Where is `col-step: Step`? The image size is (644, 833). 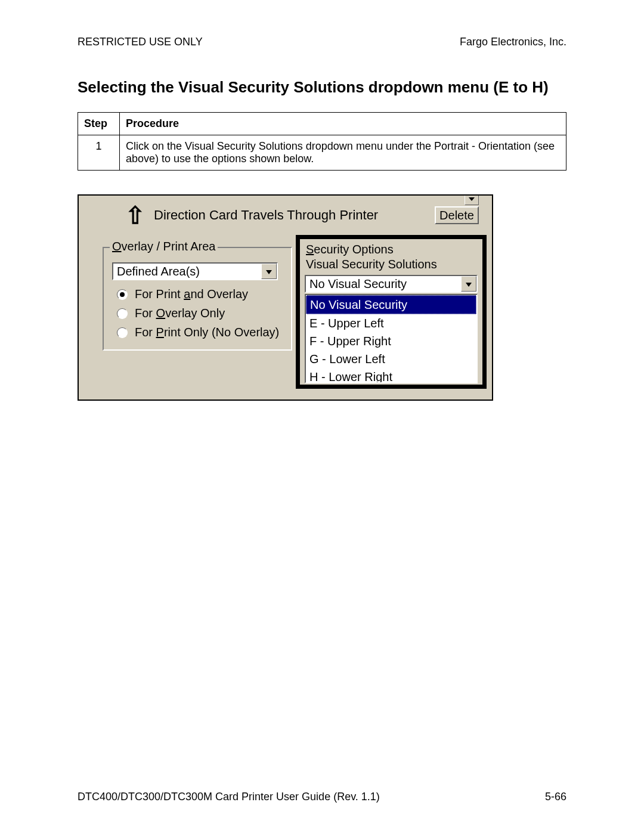 col-step: Step is located at coordinates (99, 124).